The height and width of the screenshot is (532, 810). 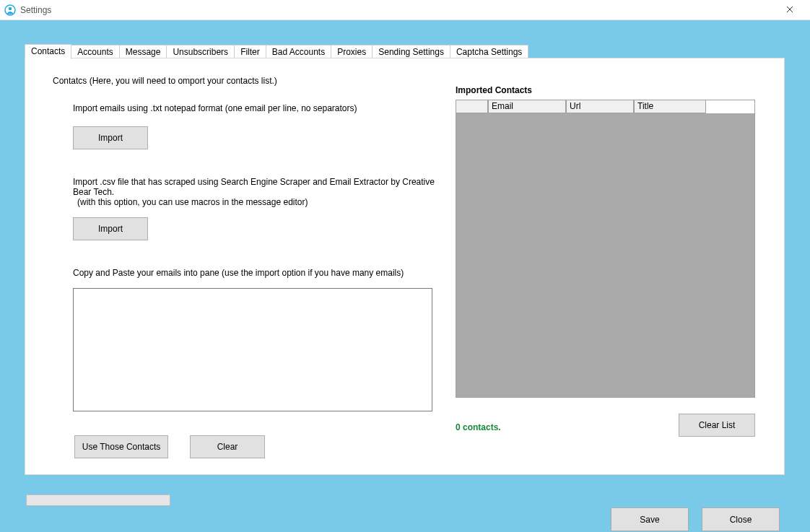 What do you see at coordinates (110, 138) in the screenshot?
I see `import-txt-button: Import` at bounding box center [110, 138].